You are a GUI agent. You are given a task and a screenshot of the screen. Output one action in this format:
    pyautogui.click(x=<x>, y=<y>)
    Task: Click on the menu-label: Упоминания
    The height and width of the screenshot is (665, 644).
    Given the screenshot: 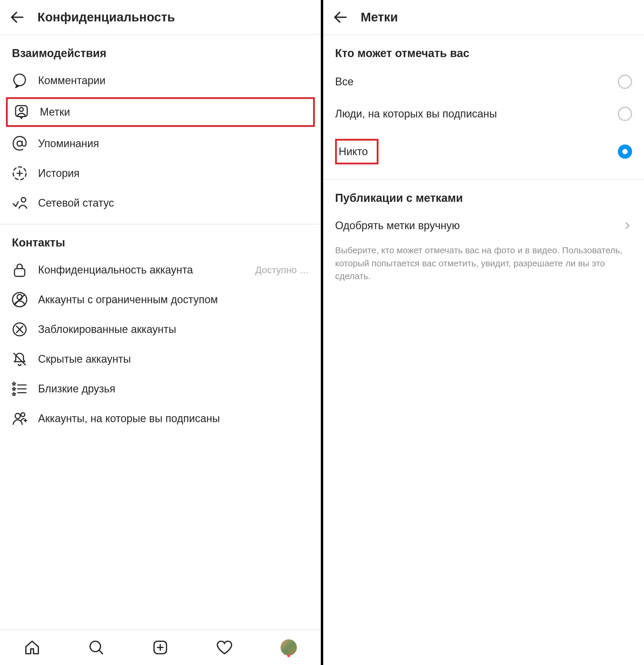 What is the action you would take?
    pyautogui.click(x=173, y=144)
    